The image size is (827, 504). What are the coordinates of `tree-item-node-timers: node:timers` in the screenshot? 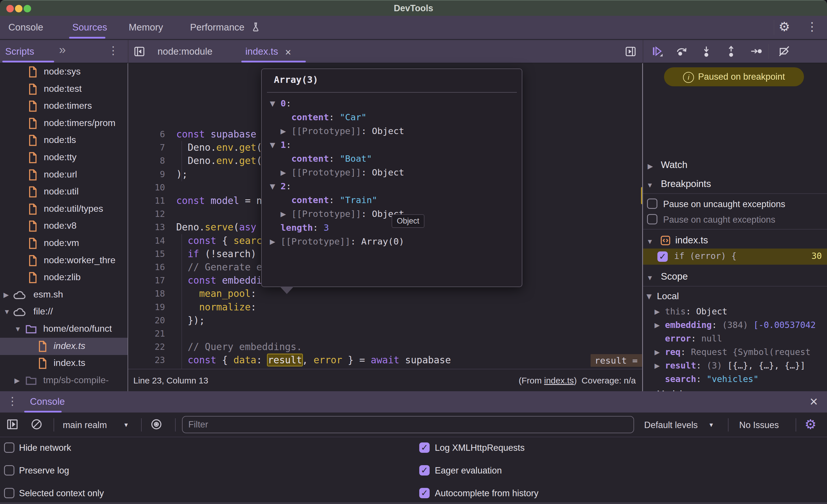 It's located at (64, 106).